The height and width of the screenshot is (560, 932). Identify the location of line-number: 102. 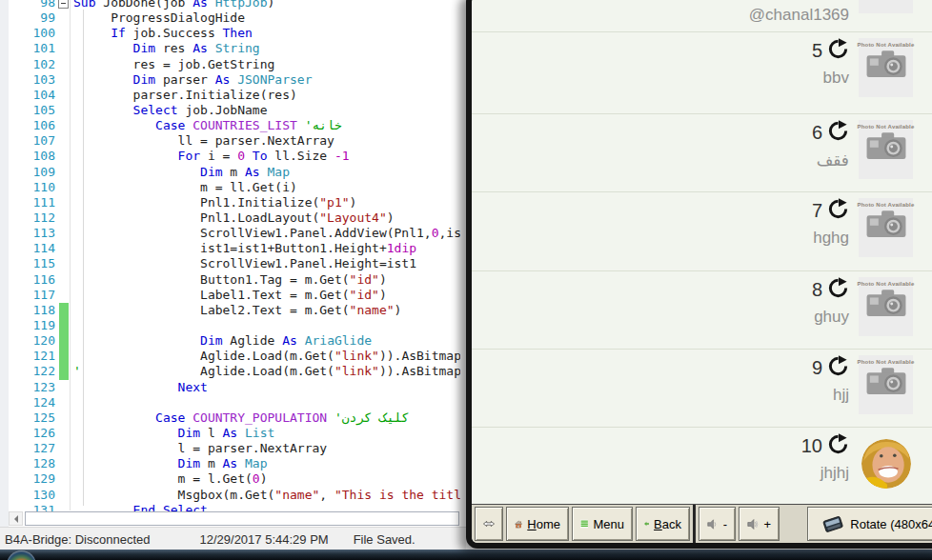
(28, 65).